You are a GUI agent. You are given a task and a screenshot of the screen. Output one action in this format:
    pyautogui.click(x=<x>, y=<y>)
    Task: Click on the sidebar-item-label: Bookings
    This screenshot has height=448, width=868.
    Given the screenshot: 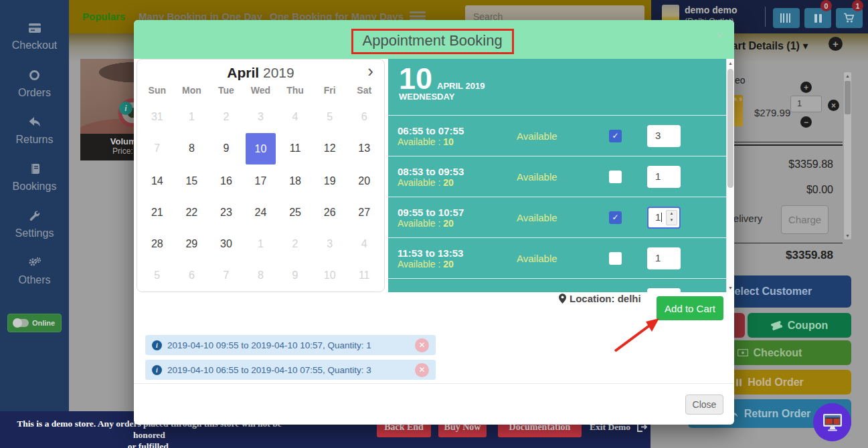 What is the action you would take?
    pyautogui.click(x=35, y=187)
    